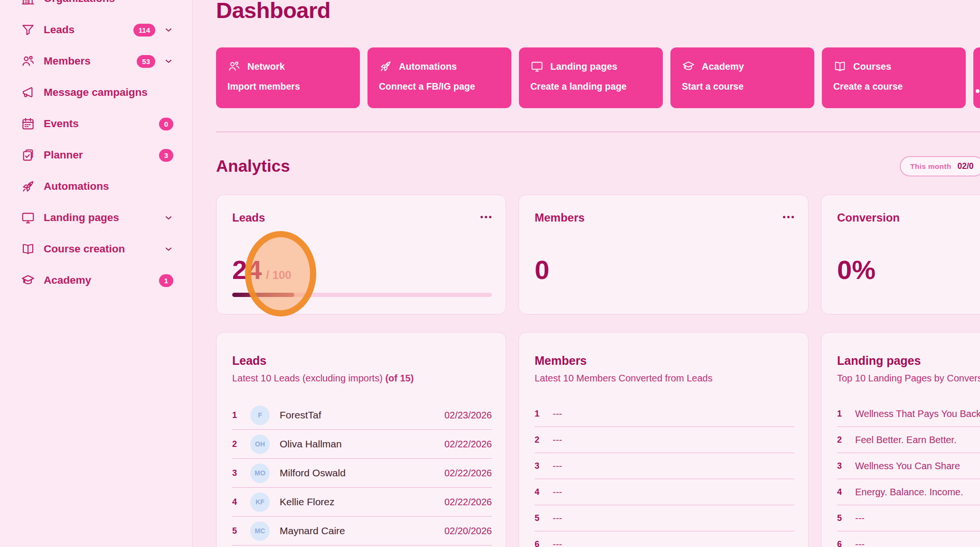 This screenshot has width=980, height=547. What do you see at coordinates (96, 218) in the screenshot?
I see `sidebar-item-landing-pages: Landing pages` at bounding box center [96, 218].